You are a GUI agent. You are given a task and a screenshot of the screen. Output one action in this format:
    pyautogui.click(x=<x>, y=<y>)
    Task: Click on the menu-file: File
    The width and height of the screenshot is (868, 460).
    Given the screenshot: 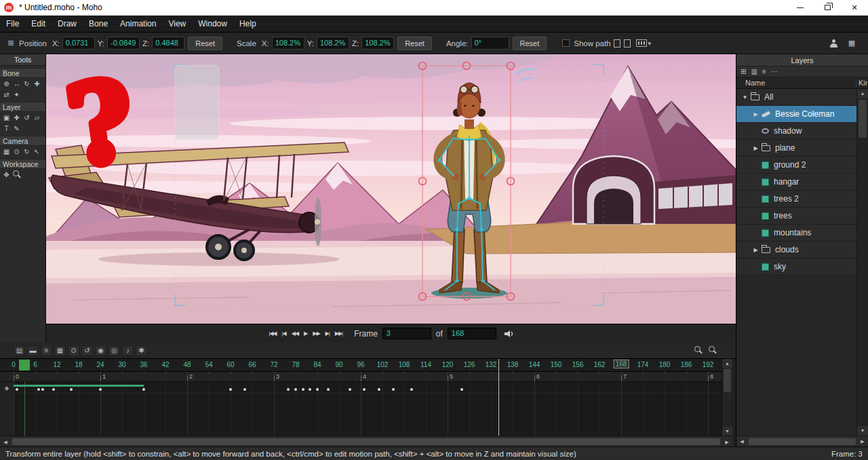 What is the action you would take?
    pyautogui.click(x=12, y=24)
    